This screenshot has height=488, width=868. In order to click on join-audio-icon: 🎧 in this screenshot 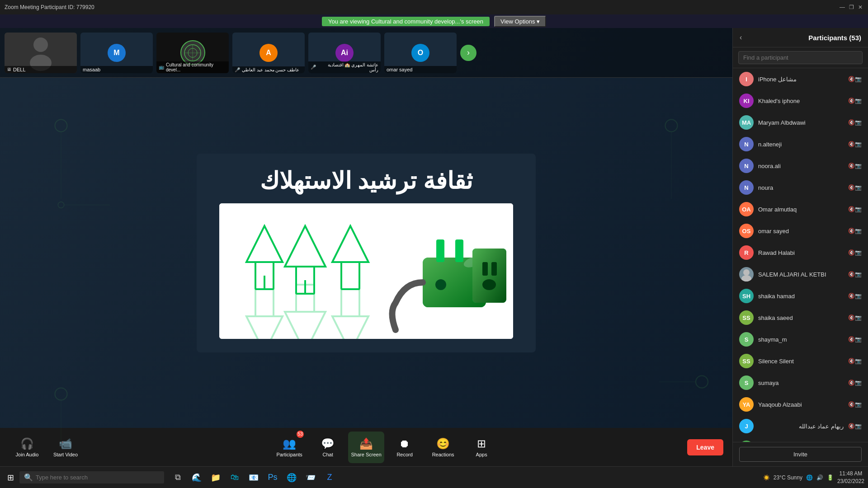, I will do `click(27, 444)`.